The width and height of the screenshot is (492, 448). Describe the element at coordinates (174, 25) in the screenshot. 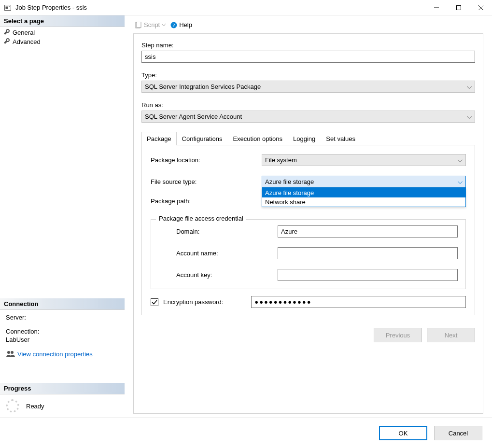

I see `help-icon: ?` at that location.